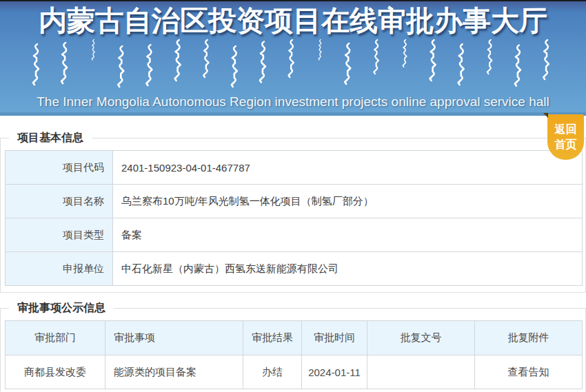  What do you see at coordinates (529, 338) in the screenshot?
I see `col-header-attachment: 批复附件` at bounding box center [529, 338].